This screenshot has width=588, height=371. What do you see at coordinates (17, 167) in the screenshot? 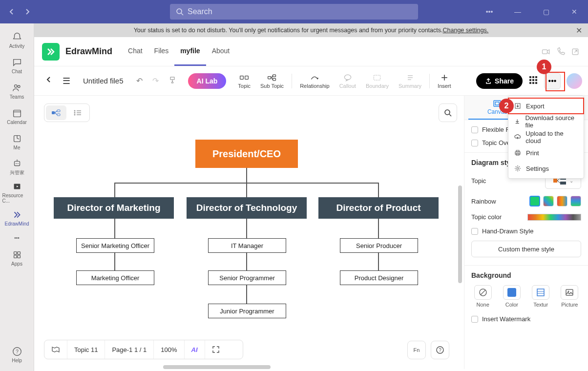
I see `rail-xingguanjia: 兴管家` at bounding box center [17, 167].